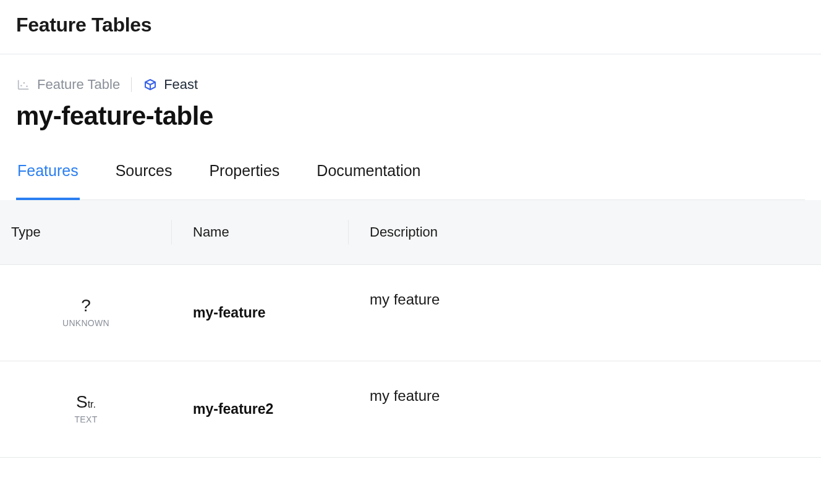  What do you see at coordinates (79, 85) in the screenshot?
I see `breadcrumb-entity-type-label: Feature Table` at bounding box center [79, 85].